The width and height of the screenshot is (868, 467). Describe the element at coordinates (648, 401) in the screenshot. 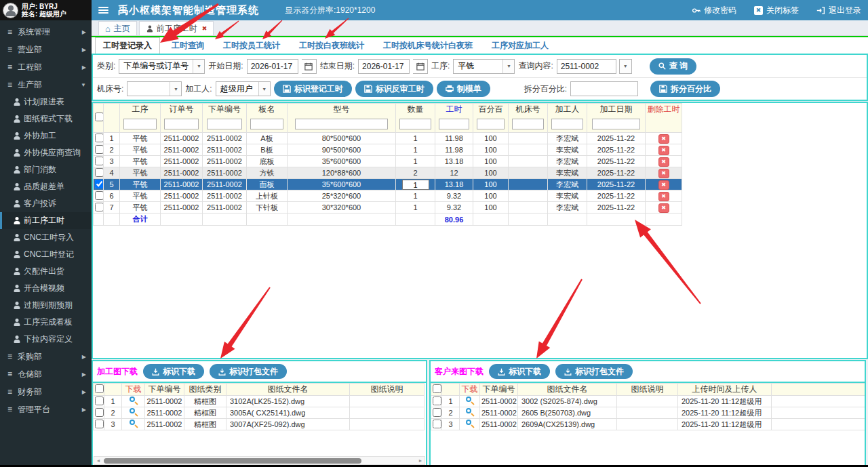

I see `file-row: 1 2511-0002 3002 (S2025-874).dwg 2025-11…` at that location.